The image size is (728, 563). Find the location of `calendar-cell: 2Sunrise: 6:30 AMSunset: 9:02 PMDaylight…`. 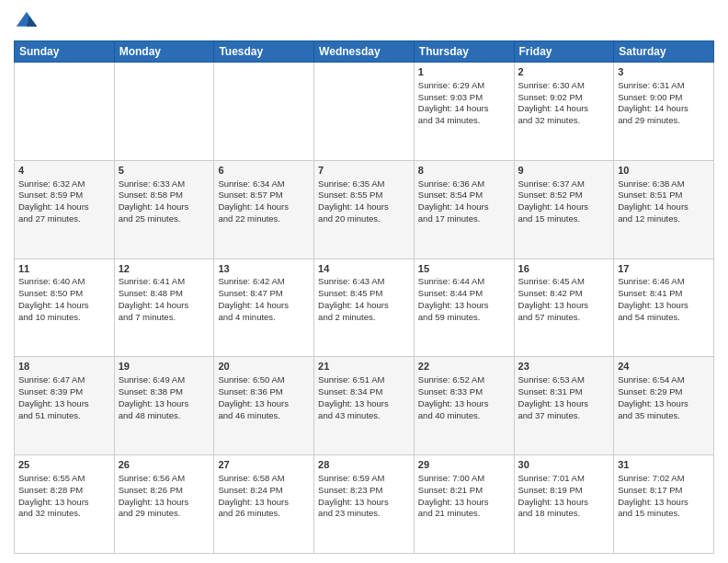

calendar-cell: 2Sunrise: 6:30 AMSunset: 9:02 PMDaylight… is located at coordinates (564, 112).